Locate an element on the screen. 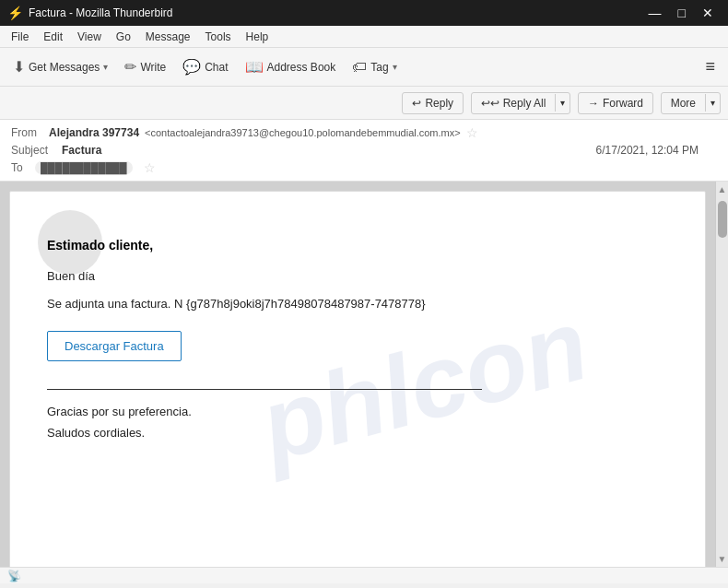 The width and height of the screenshot is (728, 588). chat-button: 💬 Chat is located at coordinates (205, 66).